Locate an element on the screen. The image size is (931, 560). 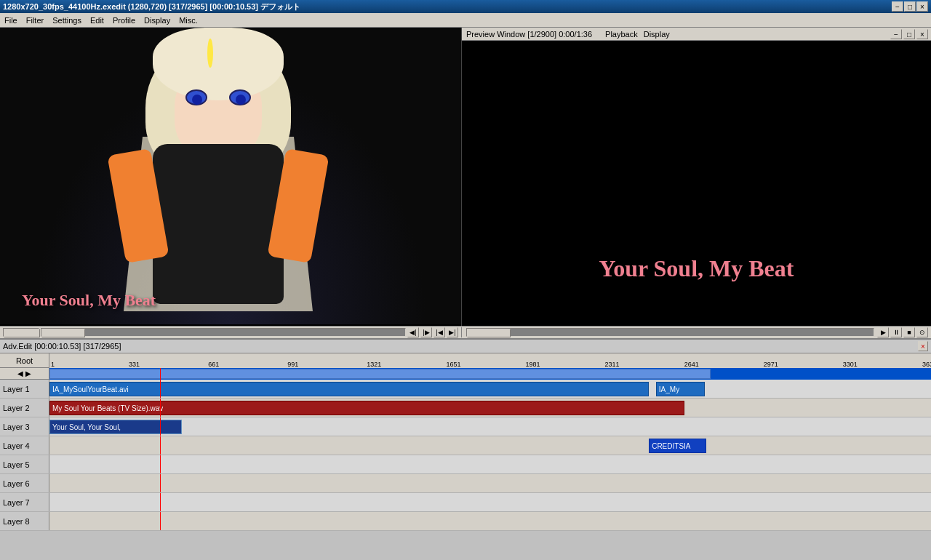
layer-6-label: Layer 6 is located at coordinates (25, 483).